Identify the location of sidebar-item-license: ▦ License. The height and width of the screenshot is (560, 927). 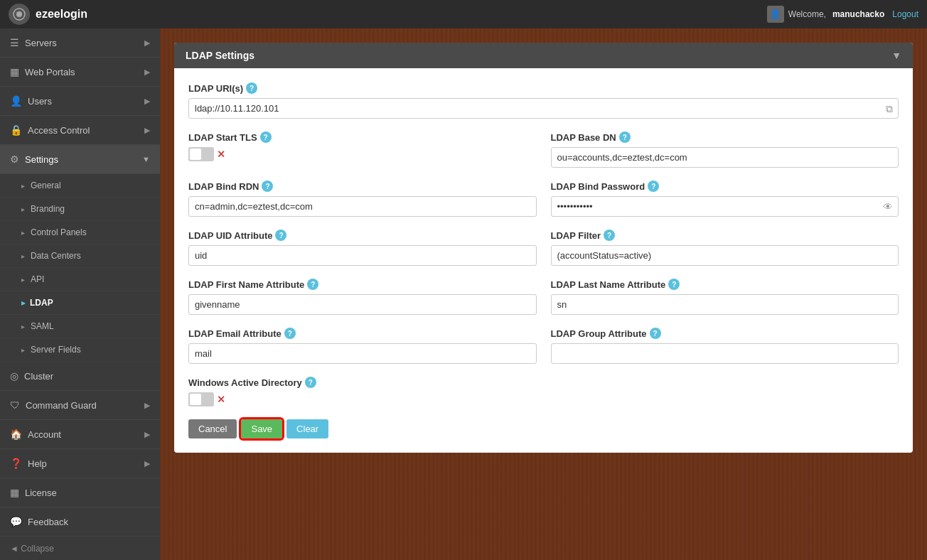
(80, 493).